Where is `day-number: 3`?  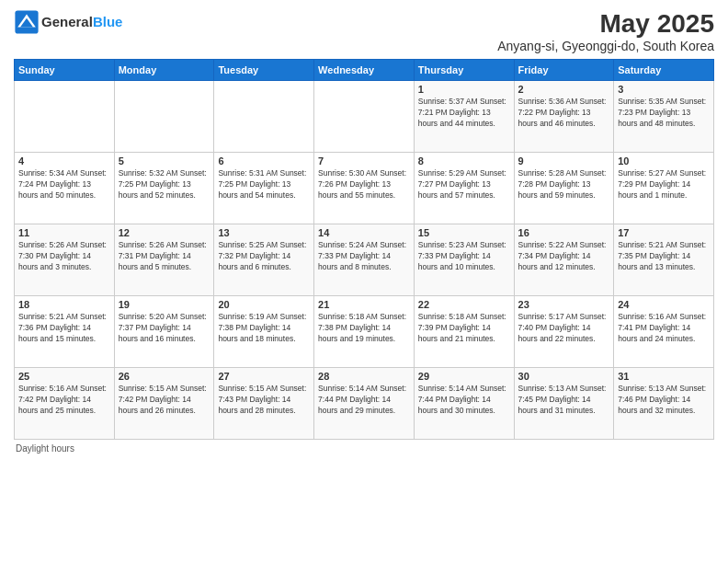 day-number: 3 is located at coordinates (664, 89).